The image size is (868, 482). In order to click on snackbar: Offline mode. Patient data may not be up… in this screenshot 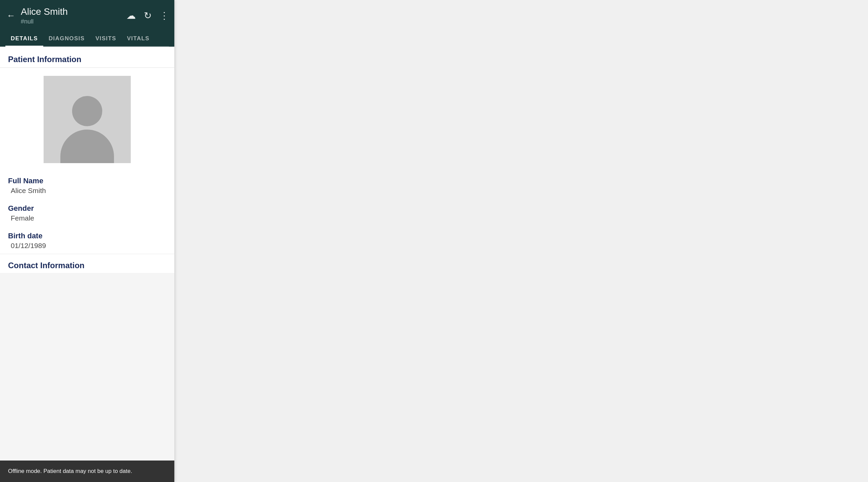, I will do `click(87, 471)`.